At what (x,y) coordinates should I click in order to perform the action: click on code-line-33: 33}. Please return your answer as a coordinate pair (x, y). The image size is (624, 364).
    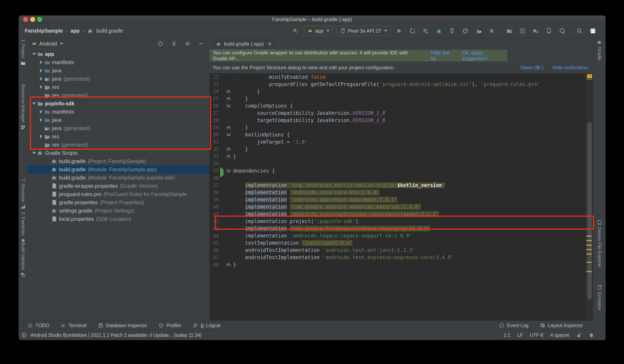
    Looking at the image, I should click on (398, 157).